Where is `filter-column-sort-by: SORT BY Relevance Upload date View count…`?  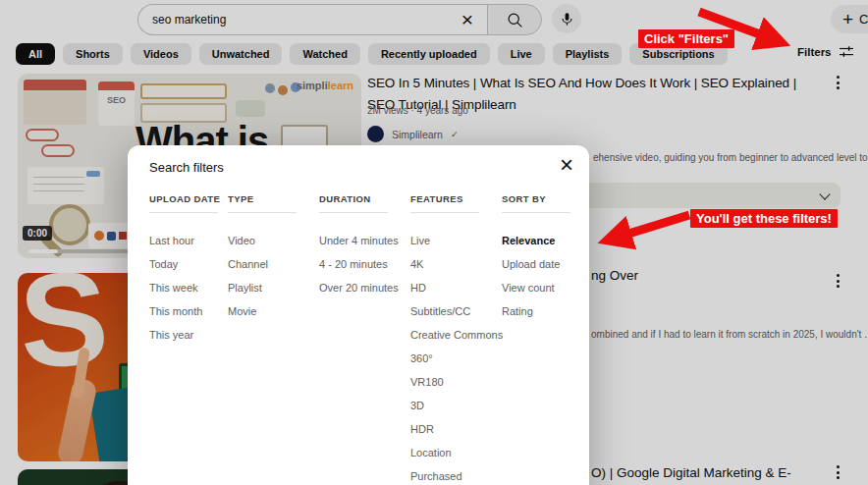
filter-column-sort-by: SORT BY Relevance Upload date View count… is located at coordinates (549, 253).